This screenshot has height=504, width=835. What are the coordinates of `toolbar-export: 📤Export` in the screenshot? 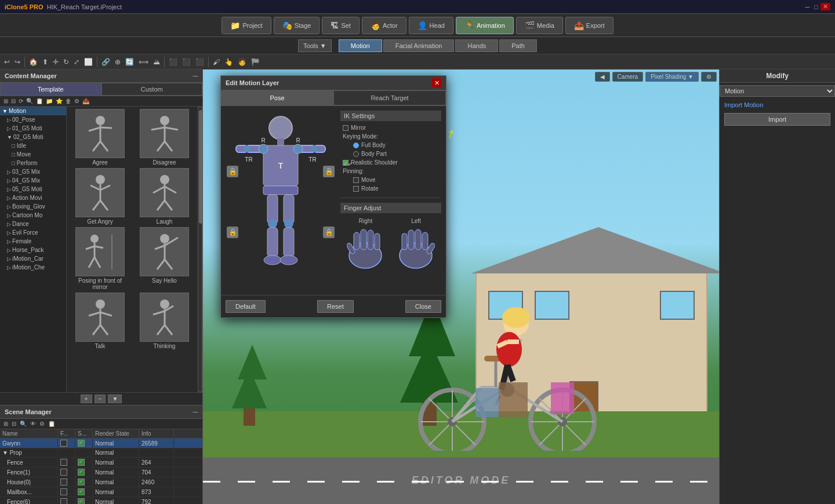 It's located at (589, 25).